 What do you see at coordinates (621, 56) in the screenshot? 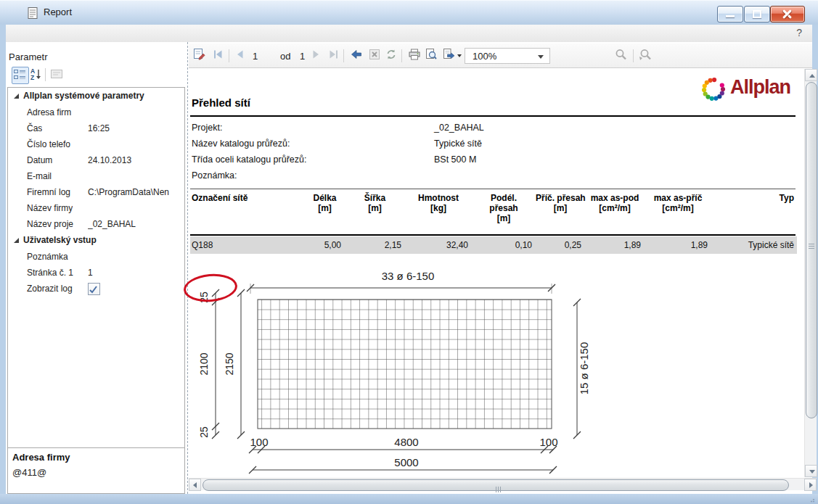
I see `search-button` at bounding box center [621, 56].